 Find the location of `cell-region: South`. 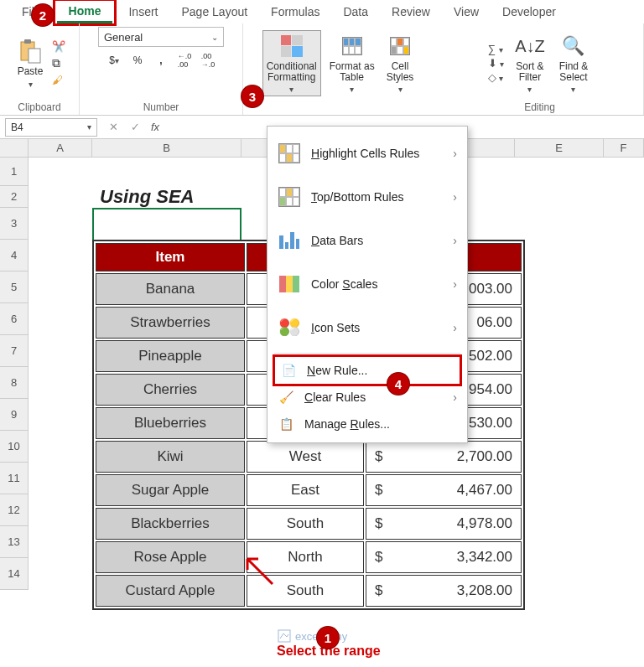

cell-region: South is located at coordinates (305, 524).